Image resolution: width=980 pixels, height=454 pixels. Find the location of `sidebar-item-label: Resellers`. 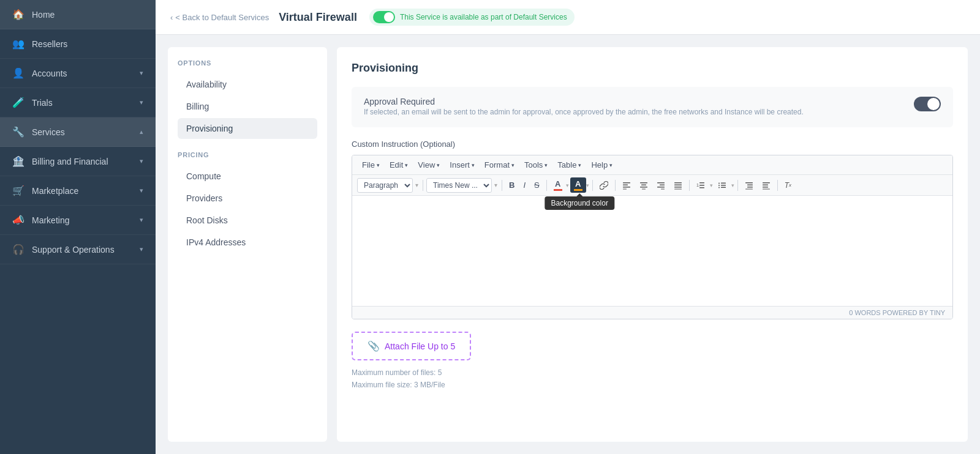

sidebar-item-label: Resellers is located at coordinates (88, 44).